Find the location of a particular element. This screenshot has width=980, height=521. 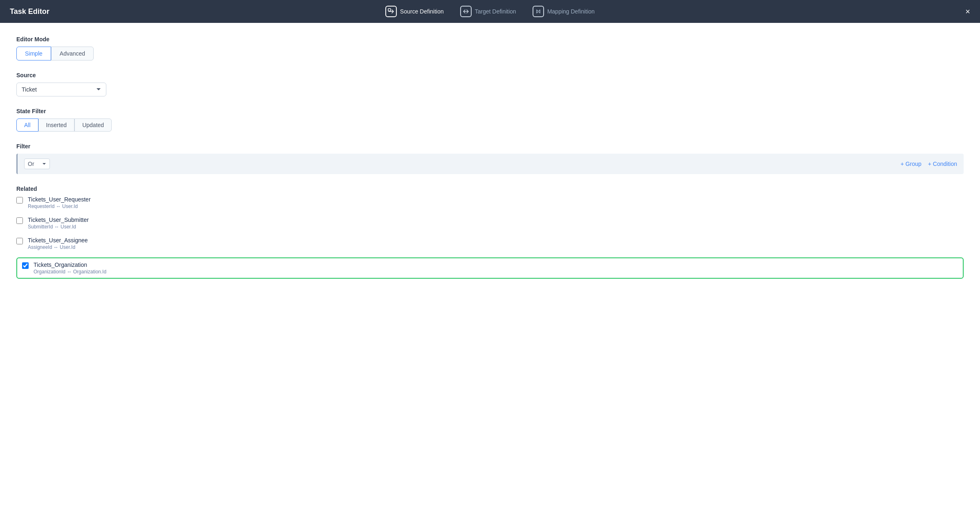

related-name-assignee: Tickets_User_Assignee is located at coordinates (58, 240).